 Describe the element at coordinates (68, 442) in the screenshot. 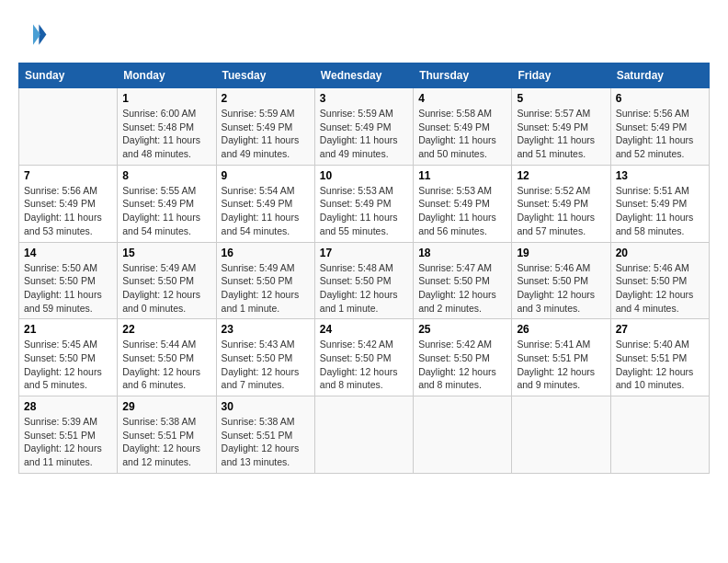

I see `day-info: Sunrise: 5:39 AMSunset: 5:51 PMDaylight:…` at that location.